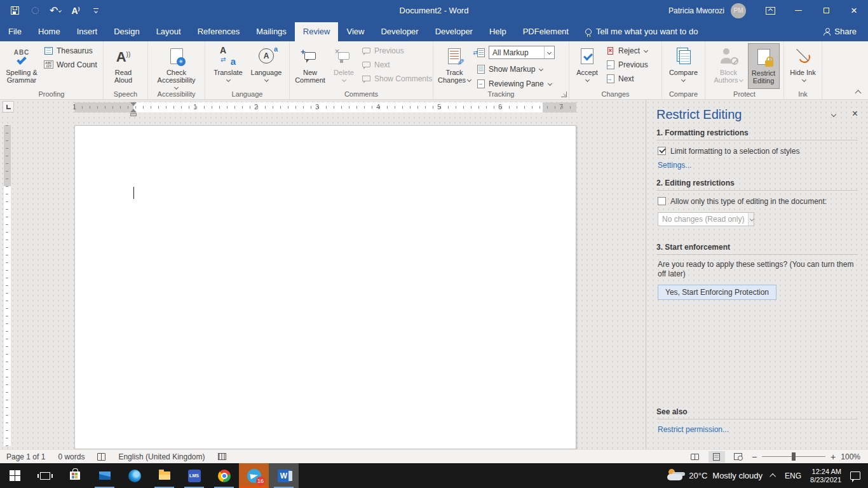 Image resolution: width=868 pixels, height=488 pixels. Describe the element at coordinates (738, 11) in the screenshot. I see `avatar: PM` at that location.